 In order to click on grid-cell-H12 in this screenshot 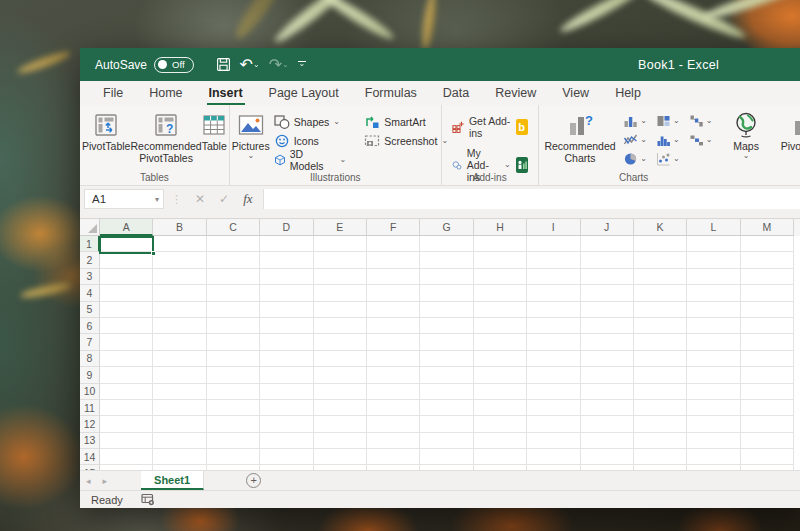, I will do `click(500, 424)`.